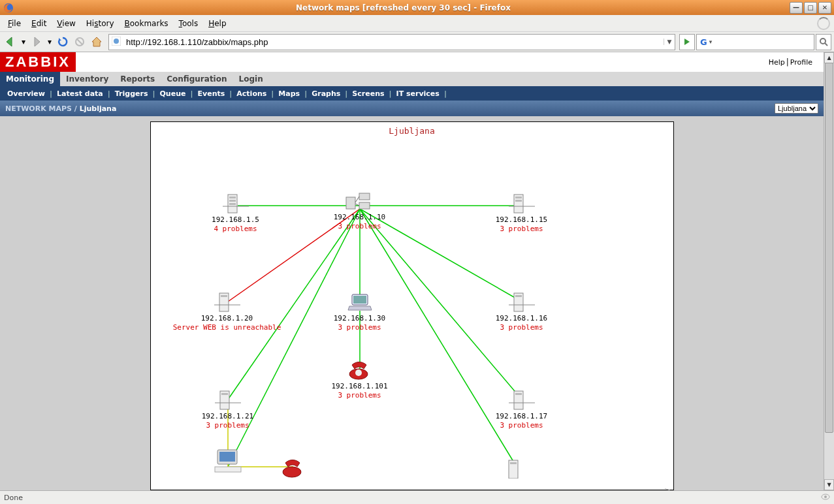  I want to click on main-nav: Monitoring Inventory Reports Configurati…, so click(411, 79).